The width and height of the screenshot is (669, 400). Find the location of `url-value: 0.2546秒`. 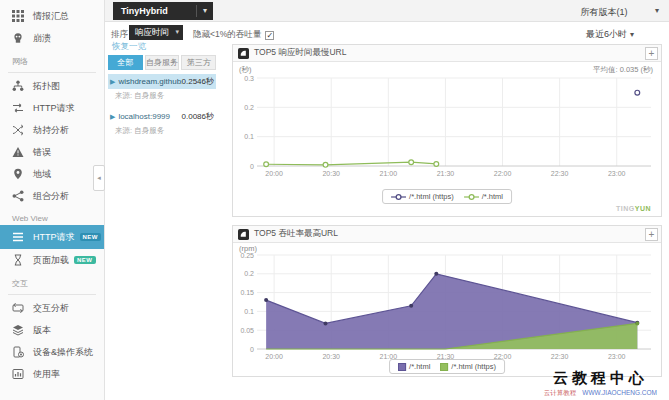

url-value: 0.2546秒 is located at coordinates (198, 82).